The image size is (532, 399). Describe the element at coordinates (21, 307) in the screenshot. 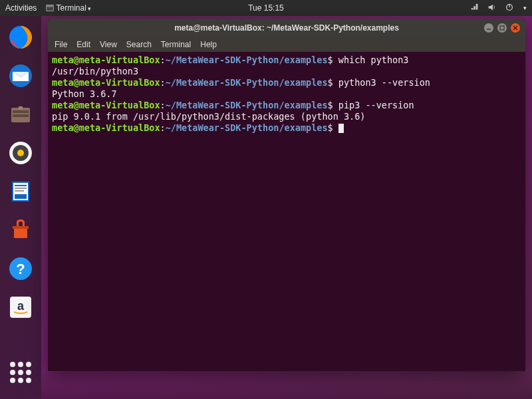

I see `amazon-icon: a` at that location.